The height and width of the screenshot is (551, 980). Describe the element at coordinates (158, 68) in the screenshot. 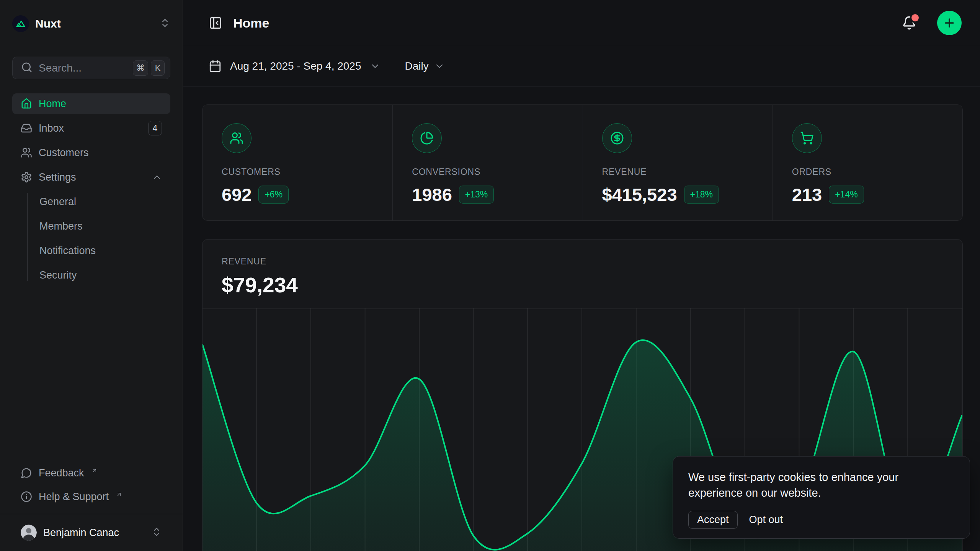

I see `kbd-k: K` at that location.